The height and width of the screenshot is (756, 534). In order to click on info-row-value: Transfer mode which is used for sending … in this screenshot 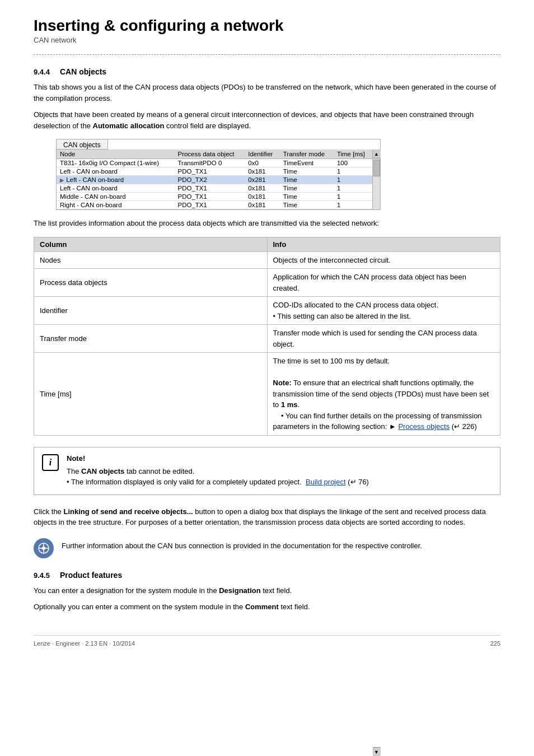, I will do `click(384, 339)`.